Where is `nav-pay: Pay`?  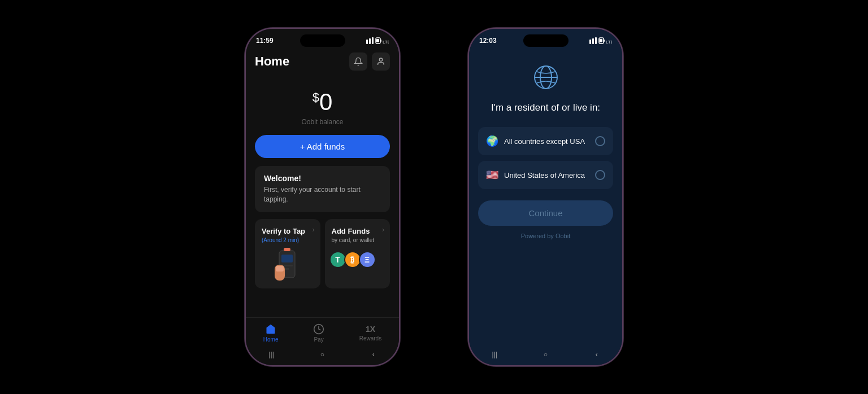 nav-pay: Pay is located at coordinates (319, 333).